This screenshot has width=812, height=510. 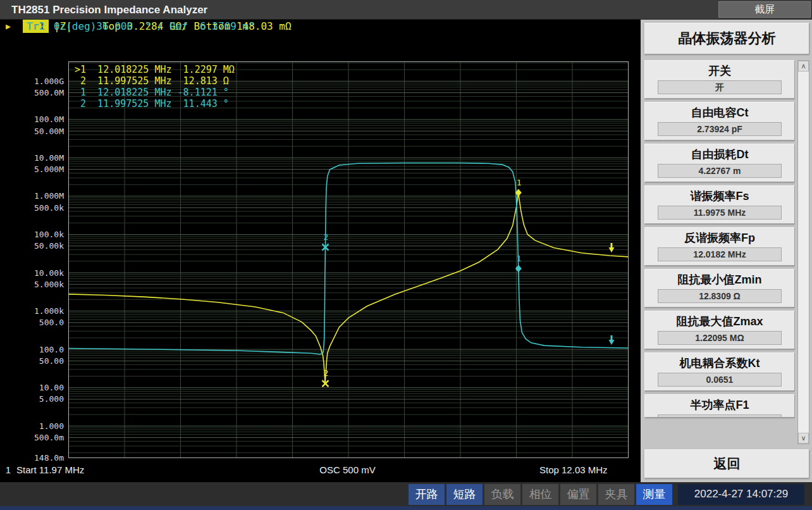 What do you see at coordinates (49, 119) in the screenshot?
I see `svg-text: 100.0M` at bounding box center [49, 119].